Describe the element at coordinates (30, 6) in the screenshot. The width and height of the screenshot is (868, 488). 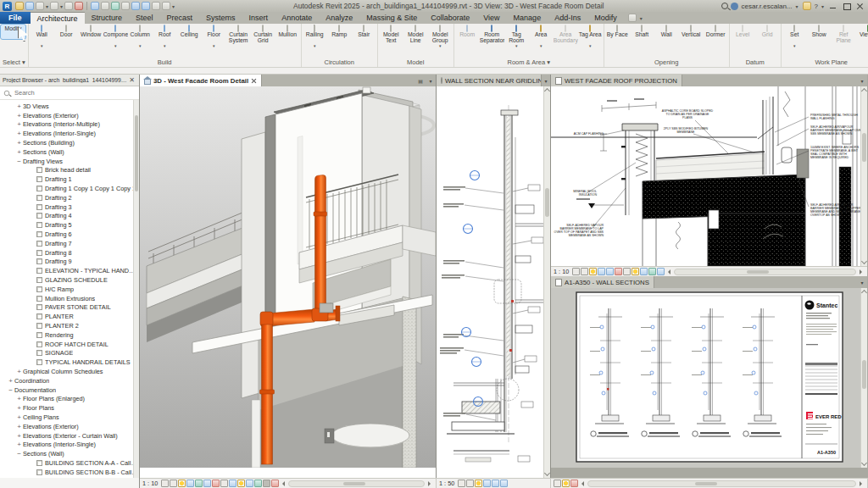
I see `save-icon` at that location.